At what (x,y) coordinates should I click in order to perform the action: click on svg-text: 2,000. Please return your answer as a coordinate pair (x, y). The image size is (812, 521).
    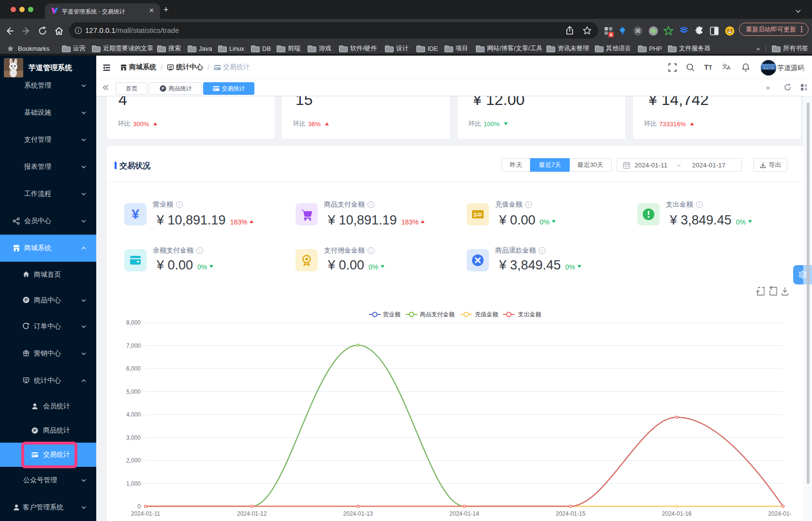
    Looking at the image, I should click on (133, 461).